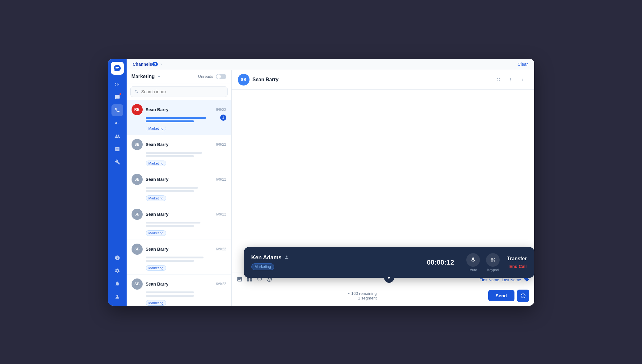  Describe the element at coordinates (179, 118) in the screenshot. I see `list-item: RB Sean Barry 6/9/22 Marketing 1` at that location.